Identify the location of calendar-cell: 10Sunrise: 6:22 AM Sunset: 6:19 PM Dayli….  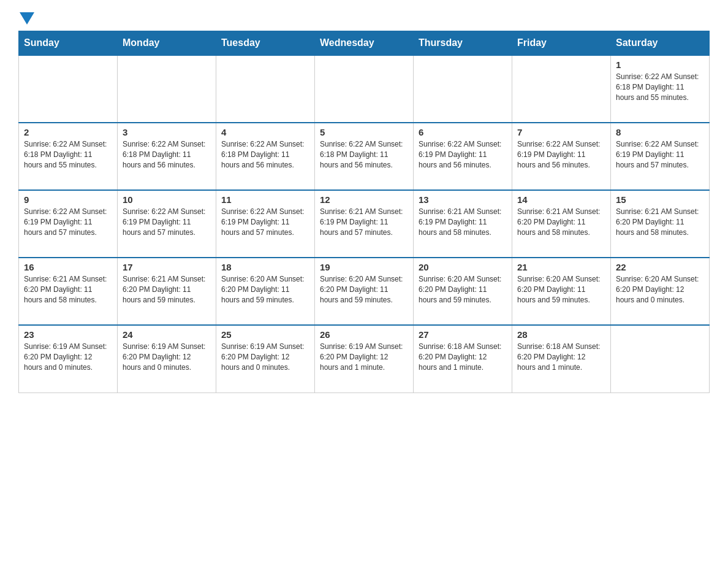
(167, 224).